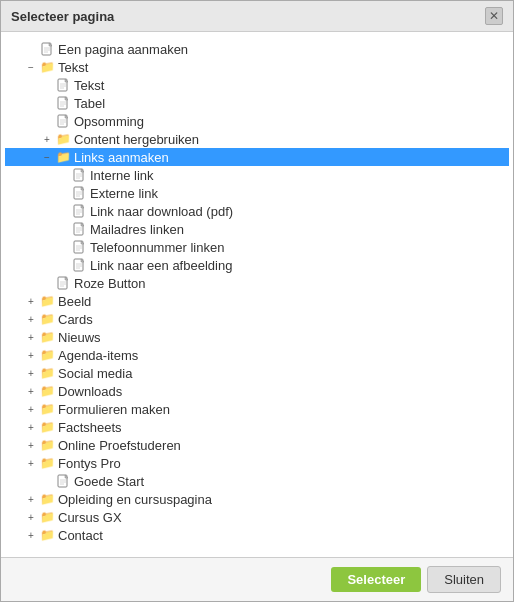 The width and height of the screenshot is (514, 602). I want to click on tree-row: −📁Tekst, so click(257, 67).